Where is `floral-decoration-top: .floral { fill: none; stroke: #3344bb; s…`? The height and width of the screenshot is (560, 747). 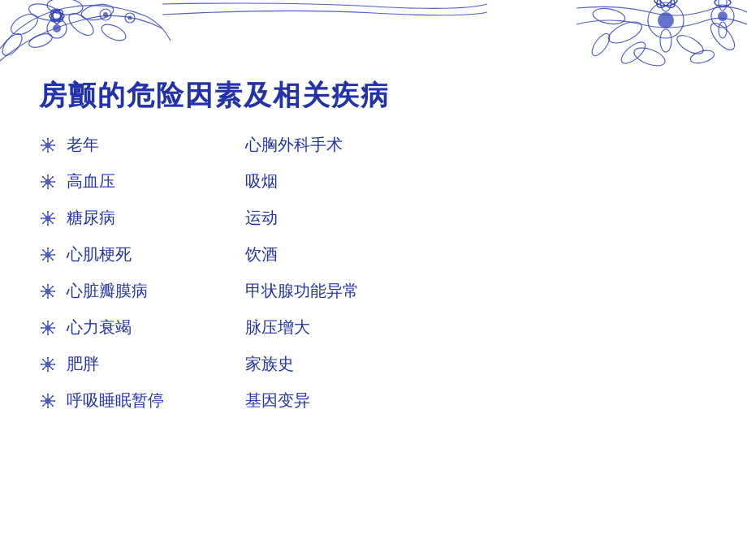 floral-decoration-top: .floral { fill: none; stroke: #3344bb; s… is located at coordinates (374, 34).